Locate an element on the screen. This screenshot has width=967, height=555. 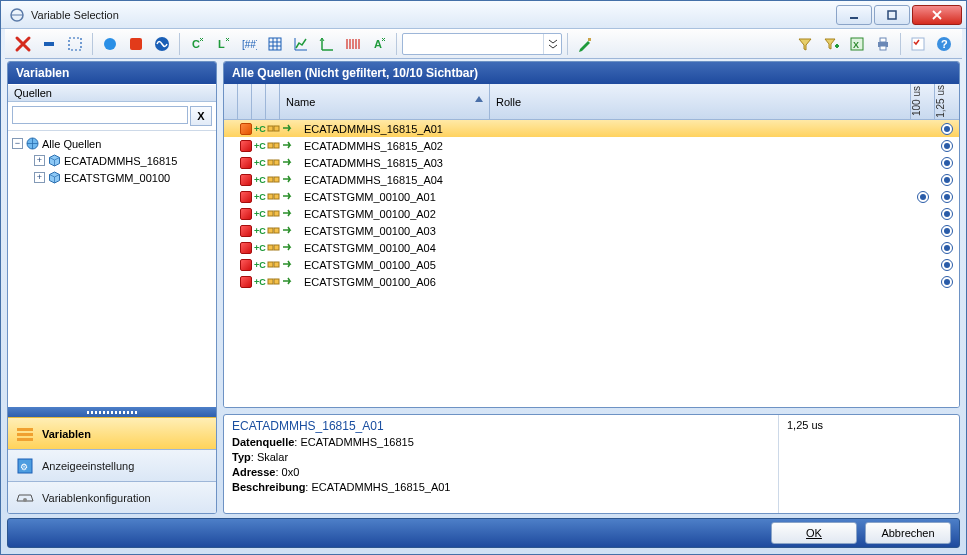
source-tree: − Alle Quellen + ECATADMMHS_16815 + ECAT… is located at coordinates (112, 269).